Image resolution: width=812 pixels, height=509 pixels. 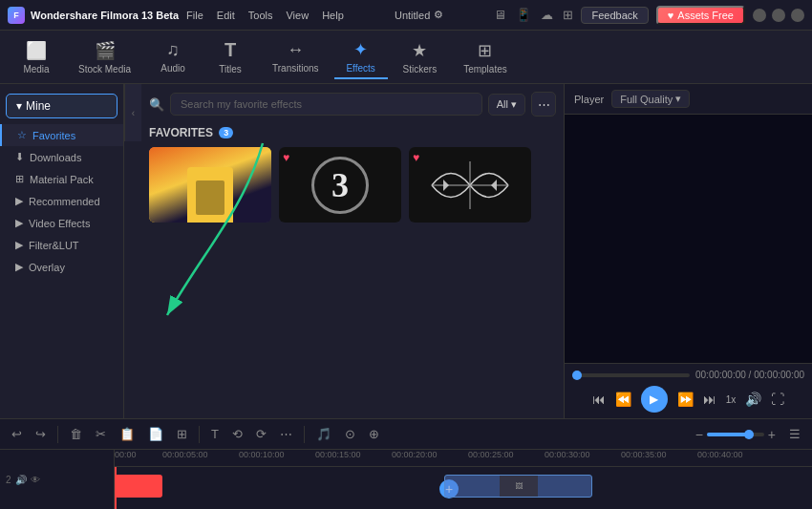 I want to click on win-minimize, so click(x=759, y=15).